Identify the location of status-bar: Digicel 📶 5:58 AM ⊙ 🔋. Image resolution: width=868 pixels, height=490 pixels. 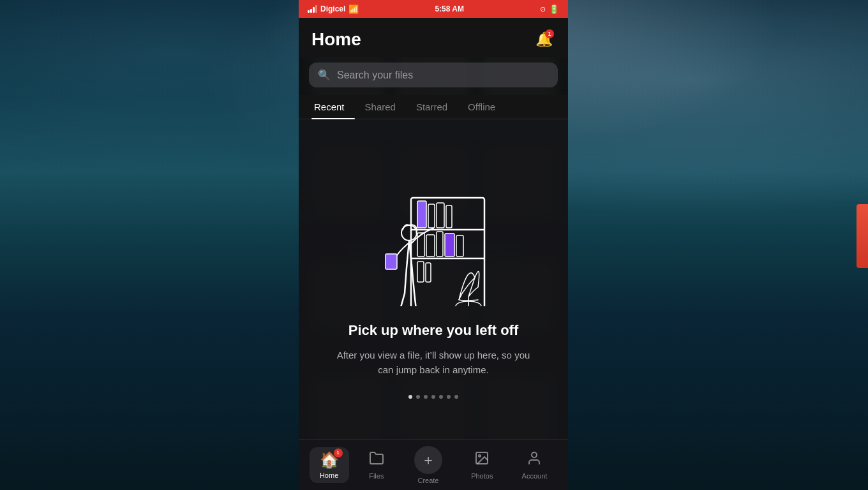
(433, 9).